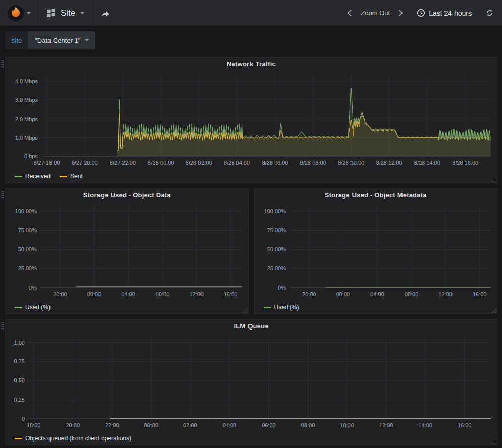  What do you see at coordinates (73, 438) in the screenshot?
I see `legend-item: Objects queued (from client operations)` at bounding box center [73, 438].